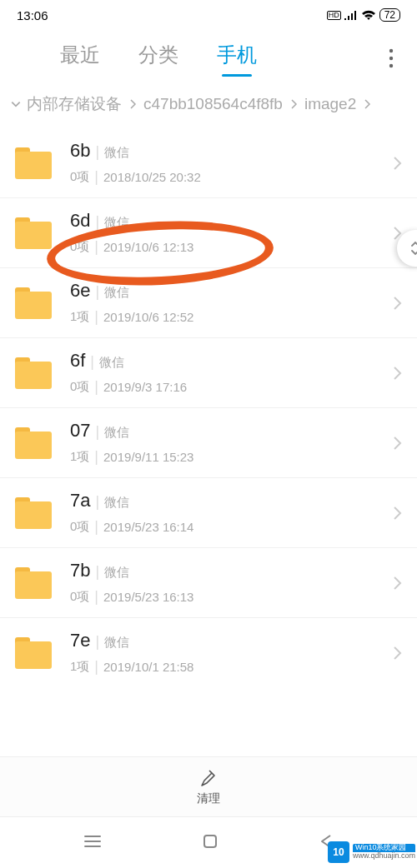 The width and height of the screenshot is (417, 868). What do you see at coordinates (80, 221) in the screenshot?
I see `folder-name: 6d` at bounding box center [80, 221].